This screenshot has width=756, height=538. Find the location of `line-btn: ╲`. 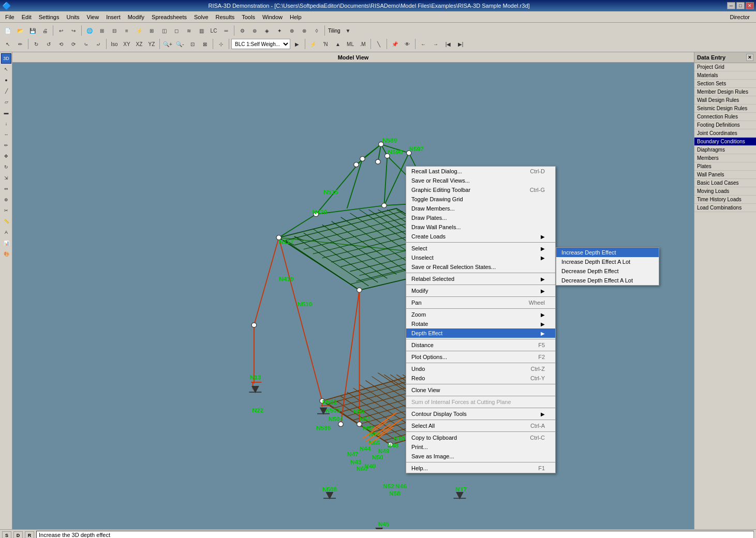

line-btn: ╲ is located at coordinates (379, 44).